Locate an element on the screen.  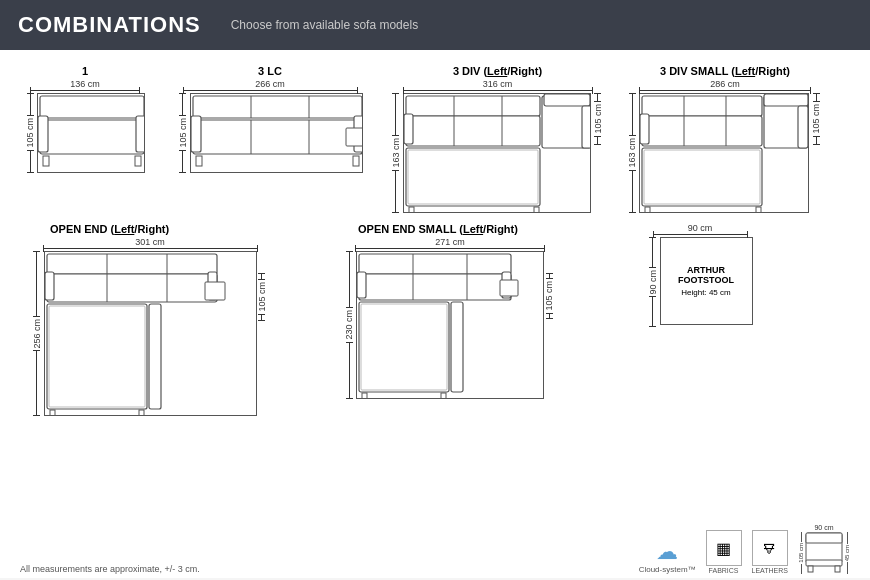
sofa-3div-label: 3 DIV (Left/Right) is located at coordinates (498, 71).